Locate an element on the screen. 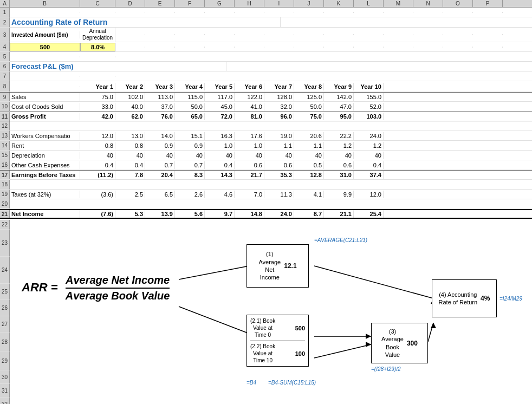 This screenshot has height=404, width=532. gross-y4: 65.0 is located at coordinates (190, 116).